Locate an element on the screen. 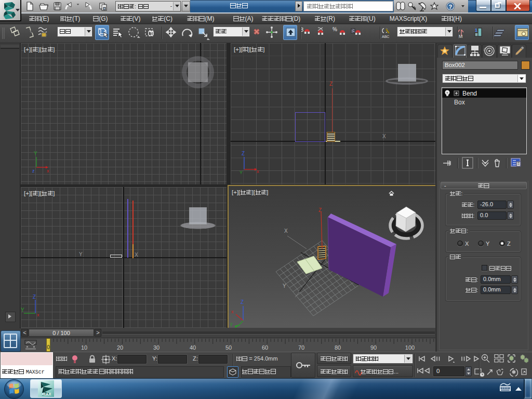 The image size is (532, 399). svg-text: 1 is located at coordinates (476, 30).